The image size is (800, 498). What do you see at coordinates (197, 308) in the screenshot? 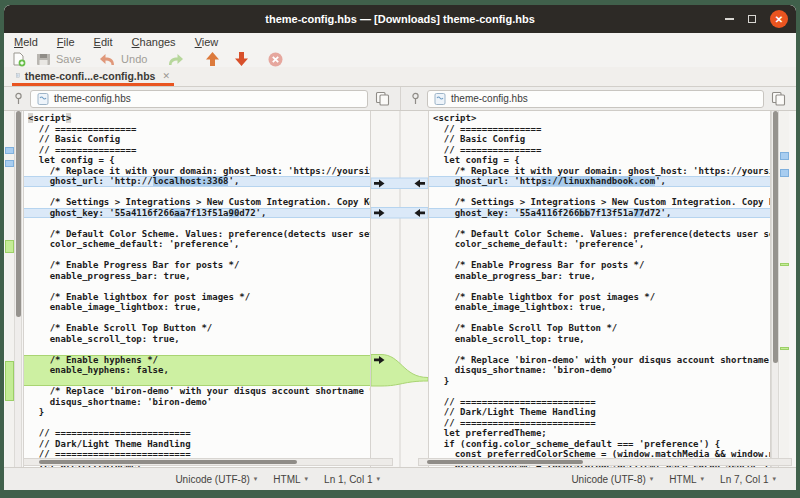
I see `code-line: enable_image_lightbox: true,` at bounding box center [197, 308].